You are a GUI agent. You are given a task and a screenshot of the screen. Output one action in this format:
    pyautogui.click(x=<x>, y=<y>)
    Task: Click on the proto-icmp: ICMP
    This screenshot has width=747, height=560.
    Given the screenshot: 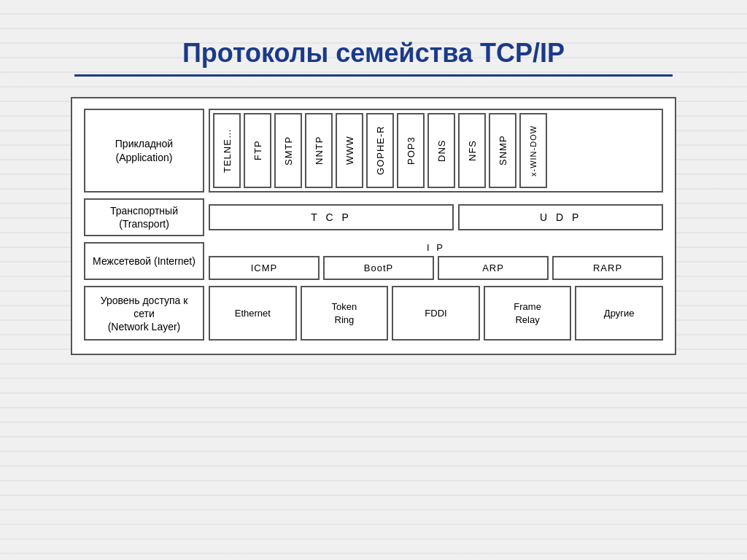 What is the action you would take?
    pyautogui.click(x=264, y=268)
    